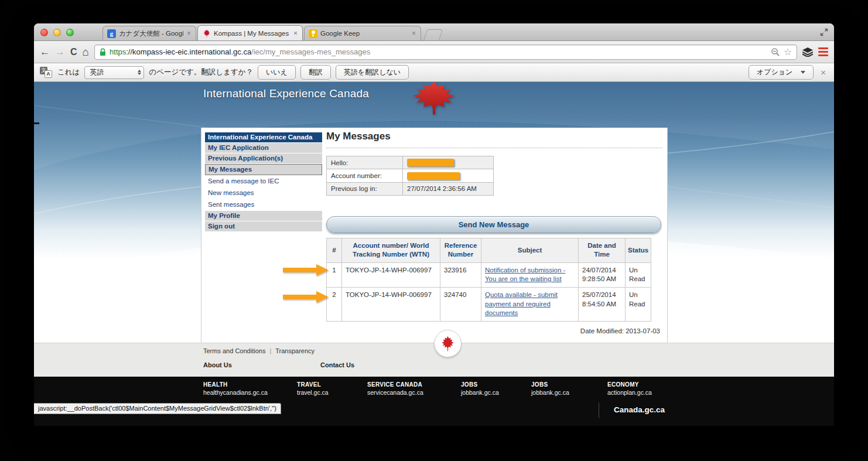 The image size is (868, 461). Describe the element at coordinates (602, 305) in the screenshot. I see `row-datetime: 25/07/2014 8:54:50 AM` at that location.